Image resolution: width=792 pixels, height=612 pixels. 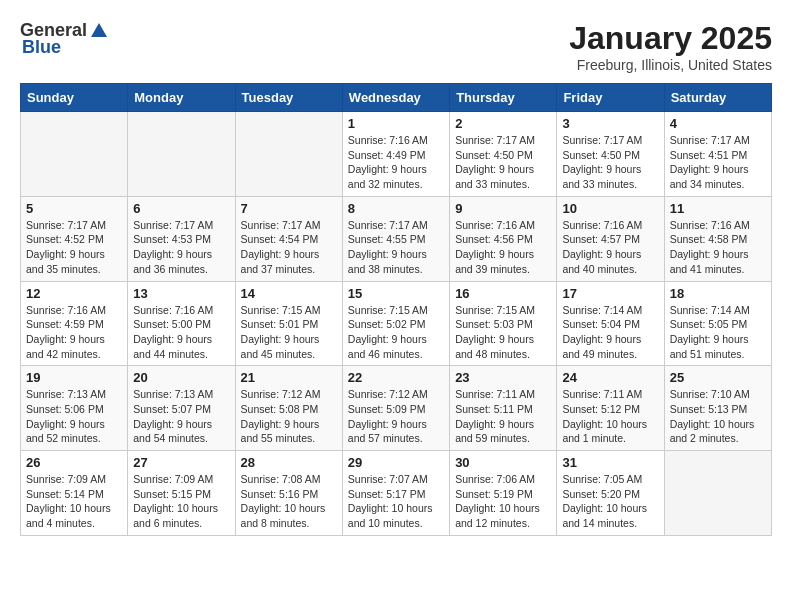 I want to click on day-number: 24, so click(x=610, y=378).